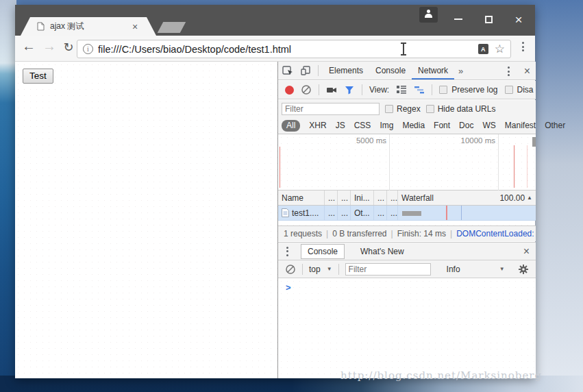 Image resolution: width=583 pixels, height=392 pixels. Describe the element at coordinates (330, 109) in the screenshot. I see `network-filter-input` at that location.